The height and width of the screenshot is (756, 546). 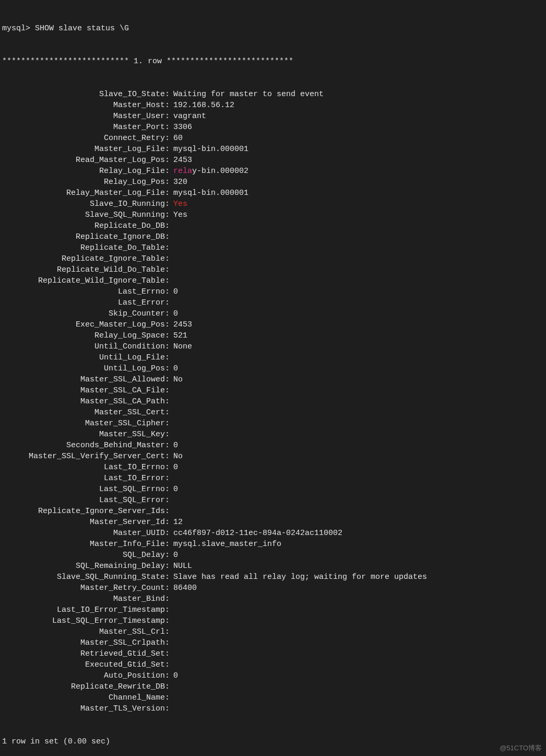 I want to click on status-row: Last_SQL_Error_Timestamp:, so click(x=273, y=621).